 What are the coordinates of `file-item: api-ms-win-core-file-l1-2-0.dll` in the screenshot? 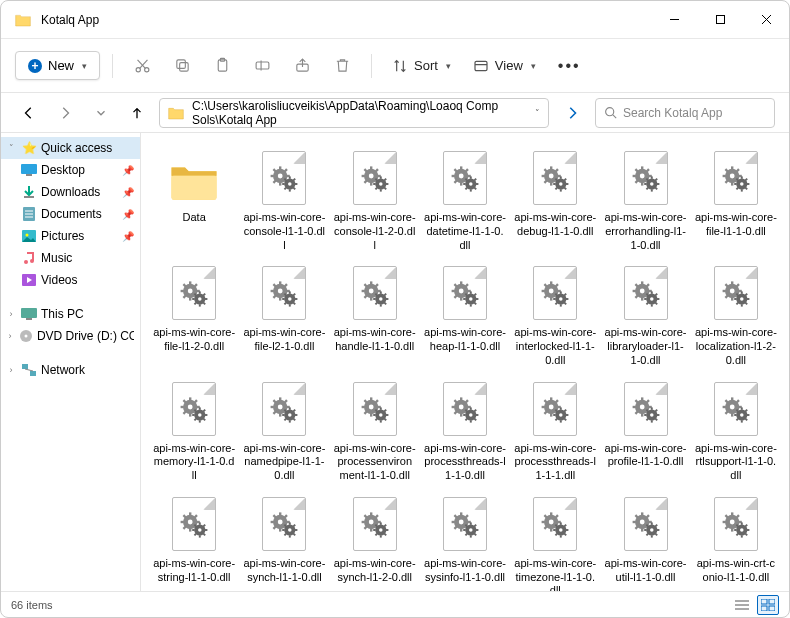 It's located at (194, 316).